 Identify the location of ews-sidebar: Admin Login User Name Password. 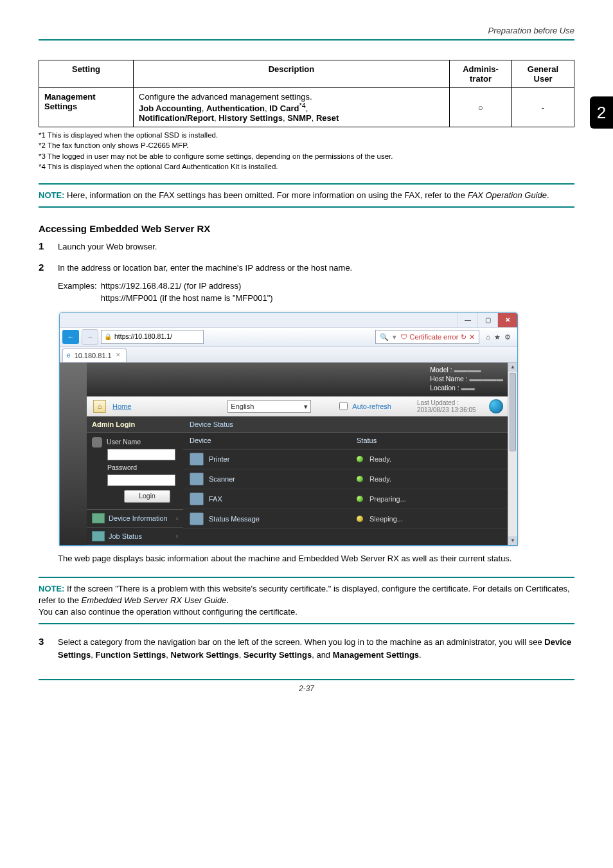
(135, 481).